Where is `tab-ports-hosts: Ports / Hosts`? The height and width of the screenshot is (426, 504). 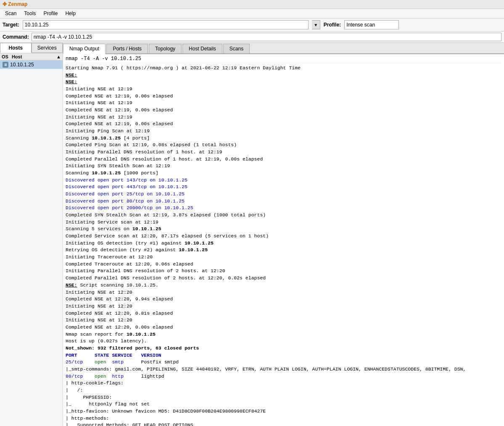
tab-ports-hosts: Ports / Hosts is located at coordinates (127, 49).